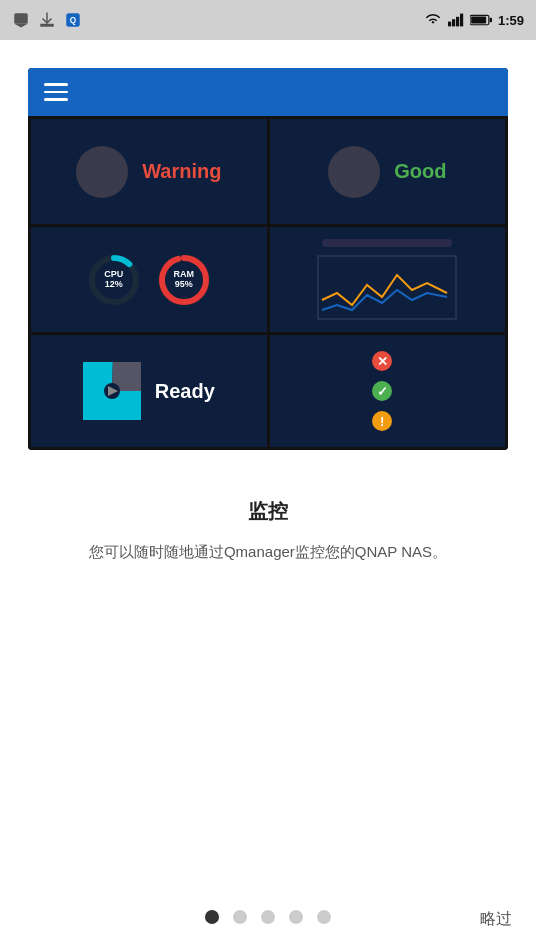 The height and width of the screenshot is (952, 536). What do you see at coordinates (114, 280) in the screenshot?
I see `cpu-gauge: CPU 12%` at bounding box center [114, 280].